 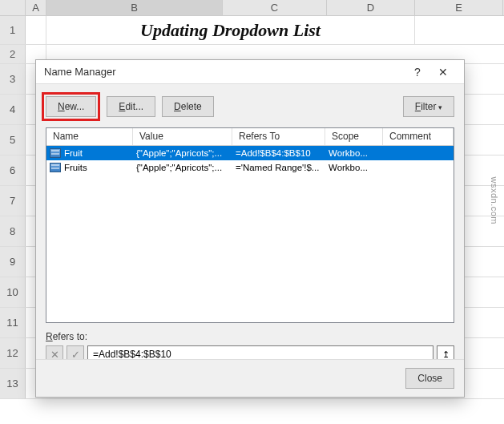 I want to click on col-header-e: E, so click(x=459, y=8).